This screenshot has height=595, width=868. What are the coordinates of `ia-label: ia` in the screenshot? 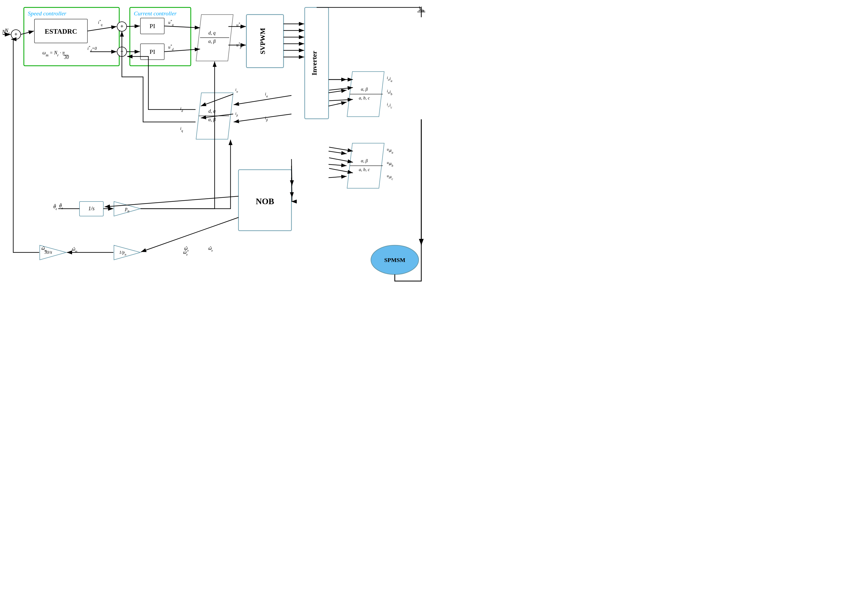 It's located at (391, 79).